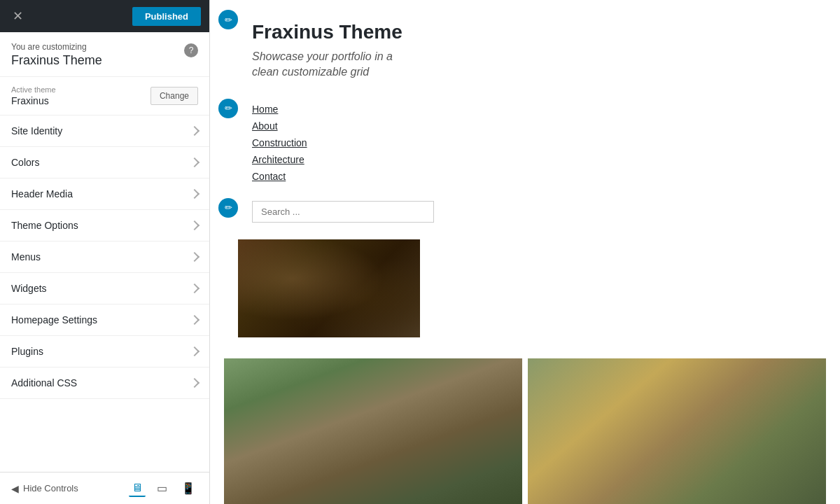 The height and width of the screenshot is (504, 840). What do you see at coordinates (280, 126) in the screenshot?
I see `nav-link-about: About` at bounding box center [280, 126].